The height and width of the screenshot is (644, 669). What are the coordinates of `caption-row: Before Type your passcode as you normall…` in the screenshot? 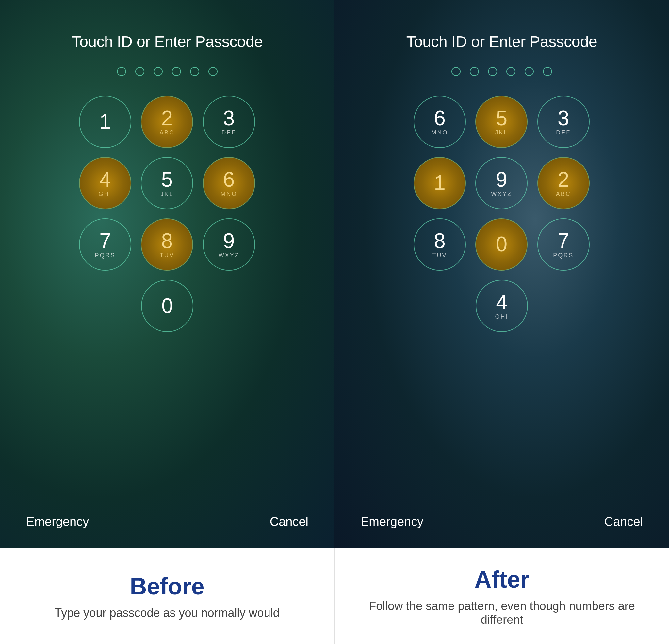 It's located at (334, 596).